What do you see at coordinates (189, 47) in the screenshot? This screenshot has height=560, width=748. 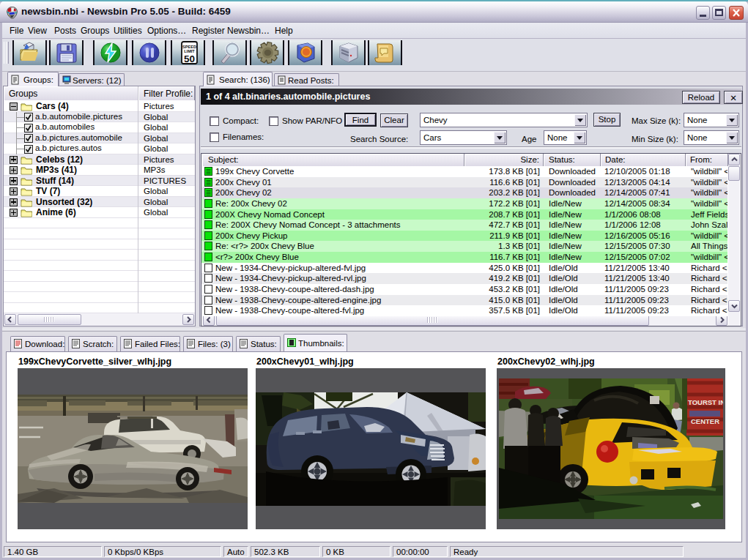 I see `svg-text: SPEED` at bounding box center [189, 47].